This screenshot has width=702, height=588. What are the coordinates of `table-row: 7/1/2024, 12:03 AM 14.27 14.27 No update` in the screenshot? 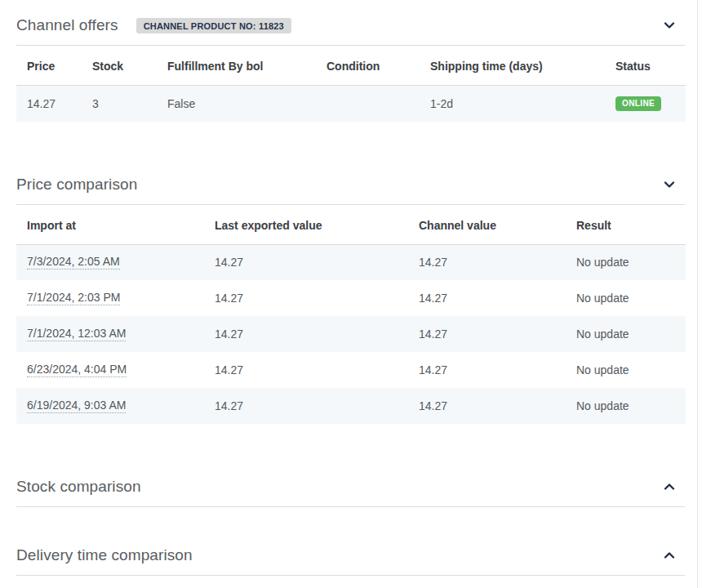 It's located at (351, 334).